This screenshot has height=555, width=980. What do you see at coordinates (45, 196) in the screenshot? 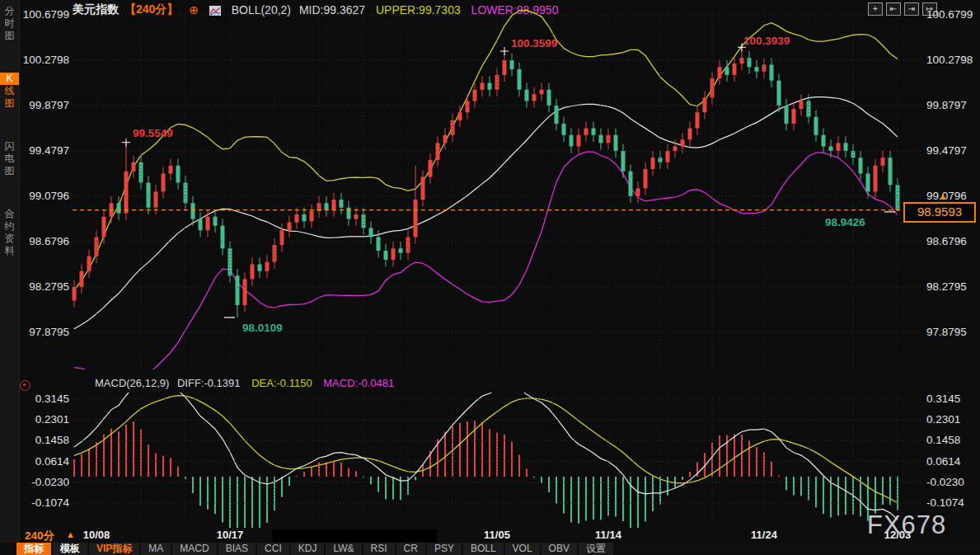
I see `price-axis-label-left: 99.0796` at bounding box center [45, 196].